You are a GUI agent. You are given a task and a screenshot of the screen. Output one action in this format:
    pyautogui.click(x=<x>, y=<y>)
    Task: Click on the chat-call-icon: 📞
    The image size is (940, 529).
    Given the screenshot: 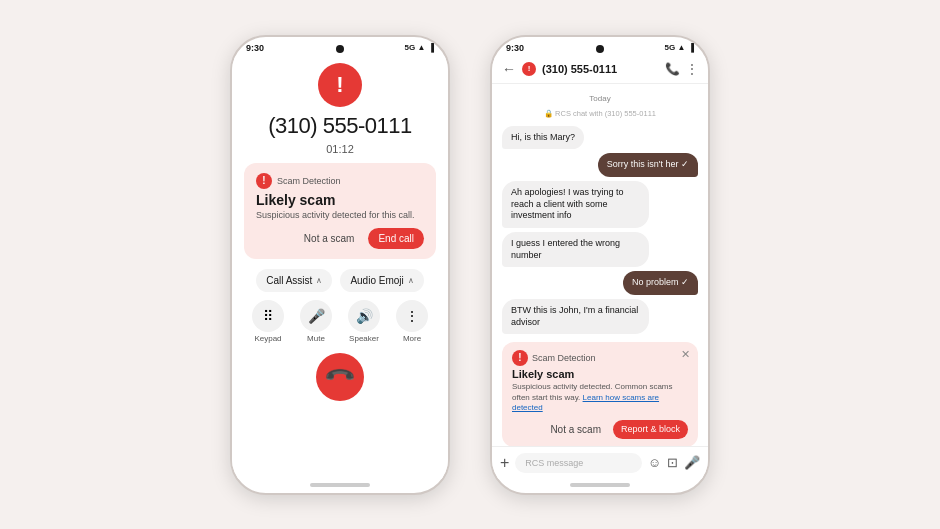 What is the action you would take?
    pyautogui.click(x=672, y=69)
    